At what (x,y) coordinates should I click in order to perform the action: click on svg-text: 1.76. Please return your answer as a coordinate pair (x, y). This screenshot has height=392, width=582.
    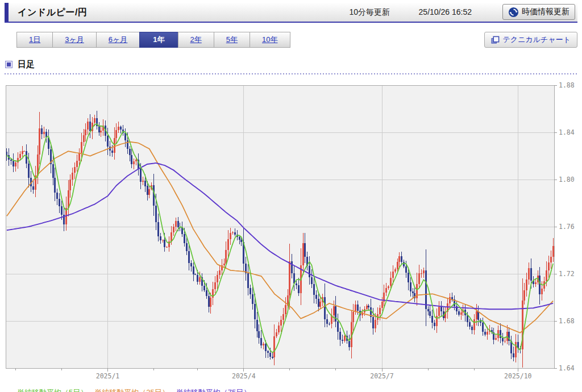
    Looking at the image, I should click on (567, 227).